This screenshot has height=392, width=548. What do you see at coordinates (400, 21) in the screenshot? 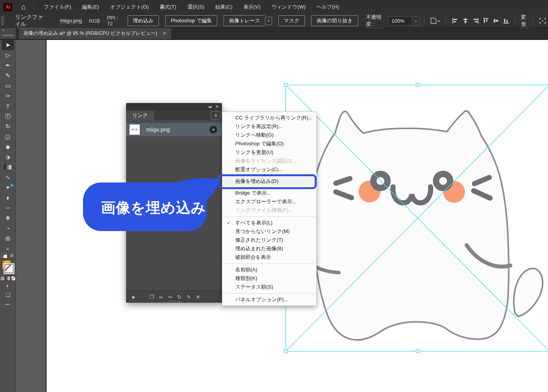
I see `opacity-value-field: 100%` at bounding box center [400, 21].